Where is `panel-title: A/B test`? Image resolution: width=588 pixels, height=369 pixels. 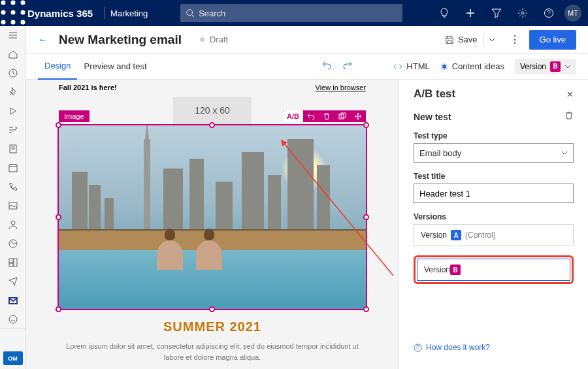
panel-title: A/B test is located at coordinates (434, 94).